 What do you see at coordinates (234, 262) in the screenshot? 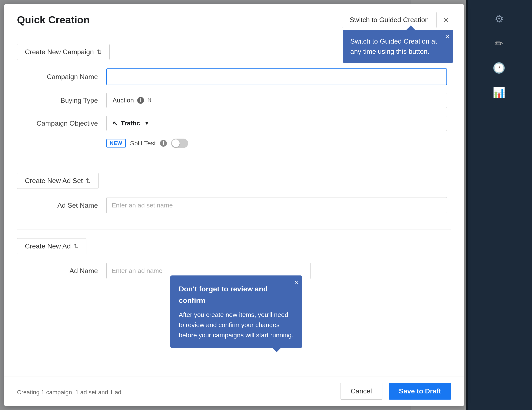
I see `ad-section: Create New Ad ⇅ Ad Name × Don't forget t…` at bounding box center [234, 262].